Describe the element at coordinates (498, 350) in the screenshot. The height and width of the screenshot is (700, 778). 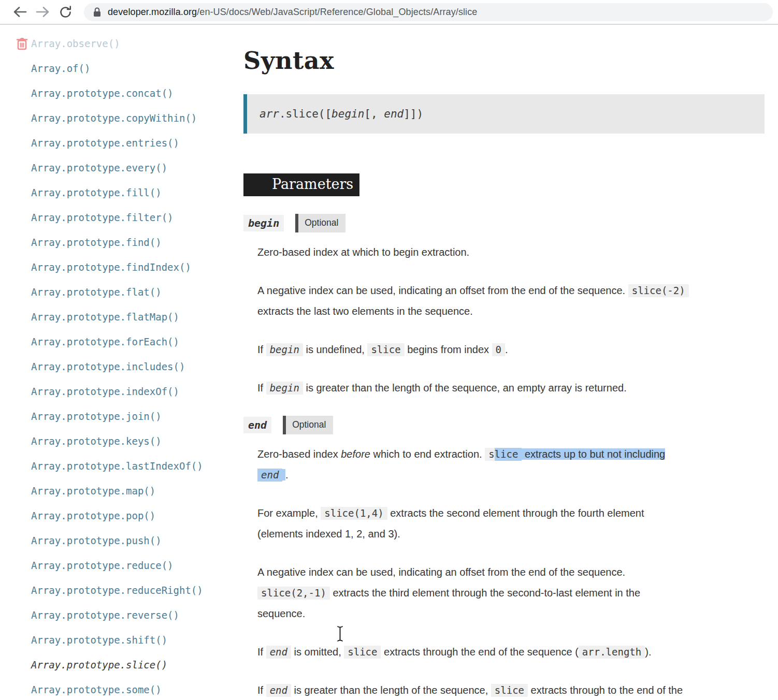
I see `inline-code: 0` at that location.